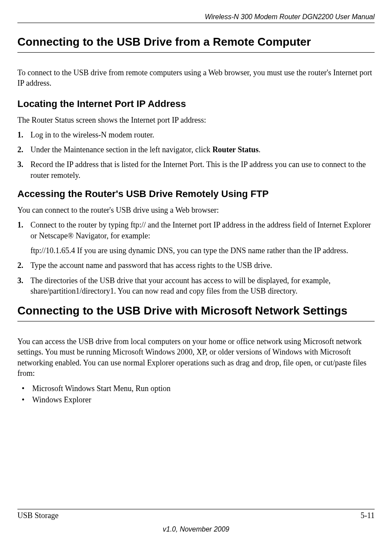  What do you see at coordinates (368, 516) in the screenshot?
I see `footer-page-number: 5-11` at bounding box center [368, 516].